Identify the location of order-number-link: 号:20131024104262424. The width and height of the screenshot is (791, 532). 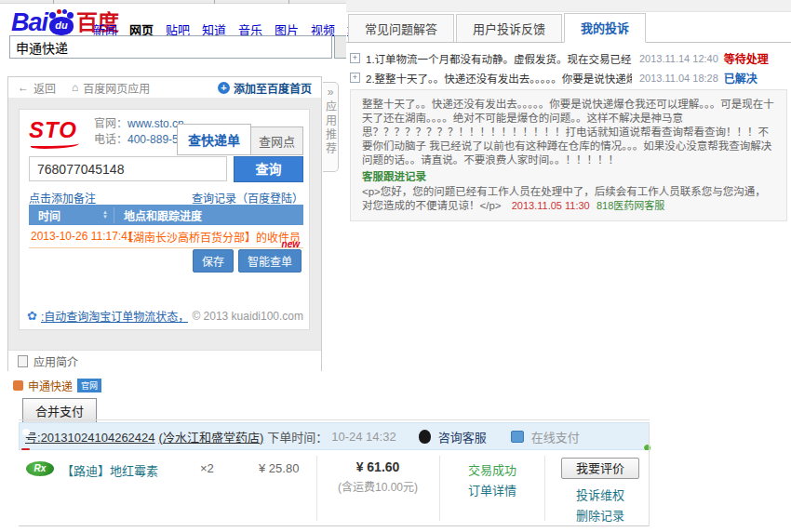
(90, 437).